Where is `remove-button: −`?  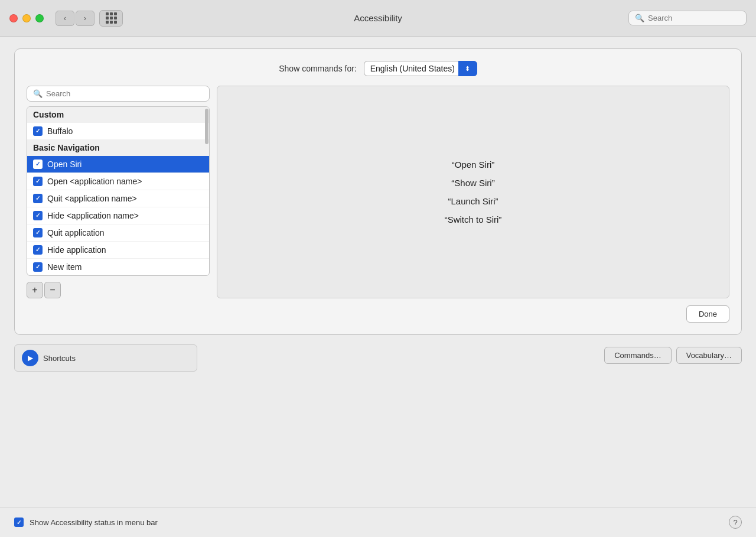
remove-button: − is located at coordinates (53, 290).